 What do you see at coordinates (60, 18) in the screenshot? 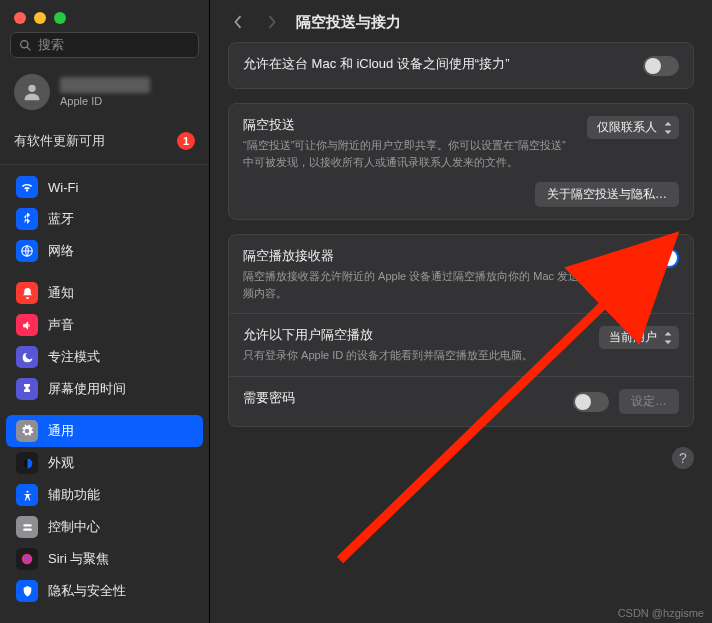
I see `maximize-button` at bounding box center [60, 18].